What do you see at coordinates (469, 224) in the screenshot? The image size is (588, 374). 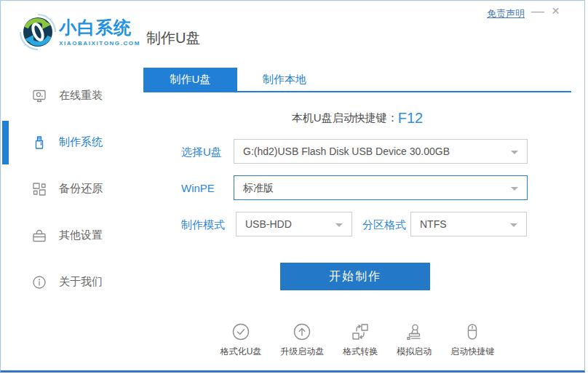 I see `partition-select: NTFS` at bounding box center [469, 224].